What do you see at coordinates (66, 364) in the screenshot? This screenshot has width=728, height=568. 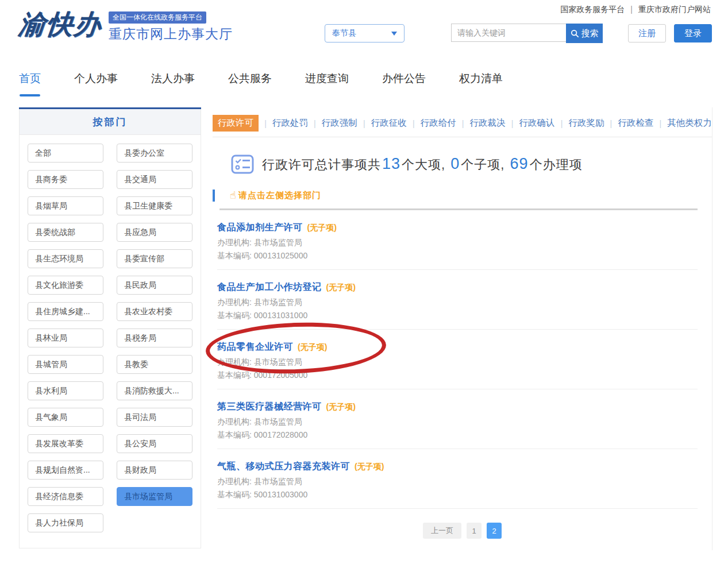 I see `dept-button-16: 县城管局` at bounding box center [66, 364].